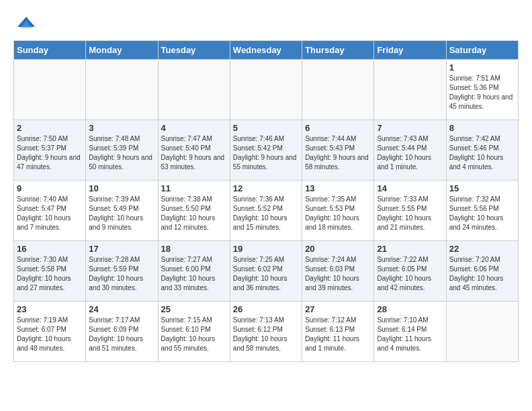 The image size is (532, 411). Describe the element at coordinates (339, 271) in the screenshot. I see `calendar-cell: 20Sunrise: 7:24 AM Sunset: 6:03 PM Dayli…` at that location.